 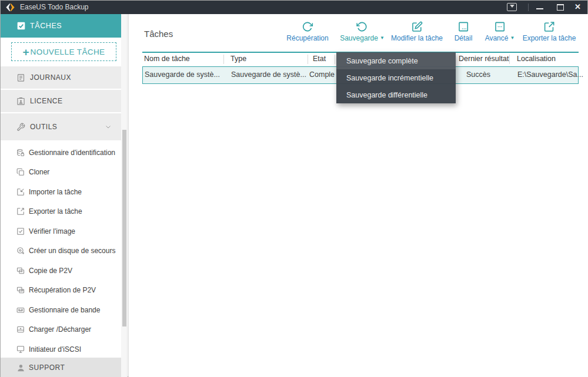 What do you see at coordinates (540, 7) in the screenshot?
I see `minimize-button` at bounding box center [540, 7].